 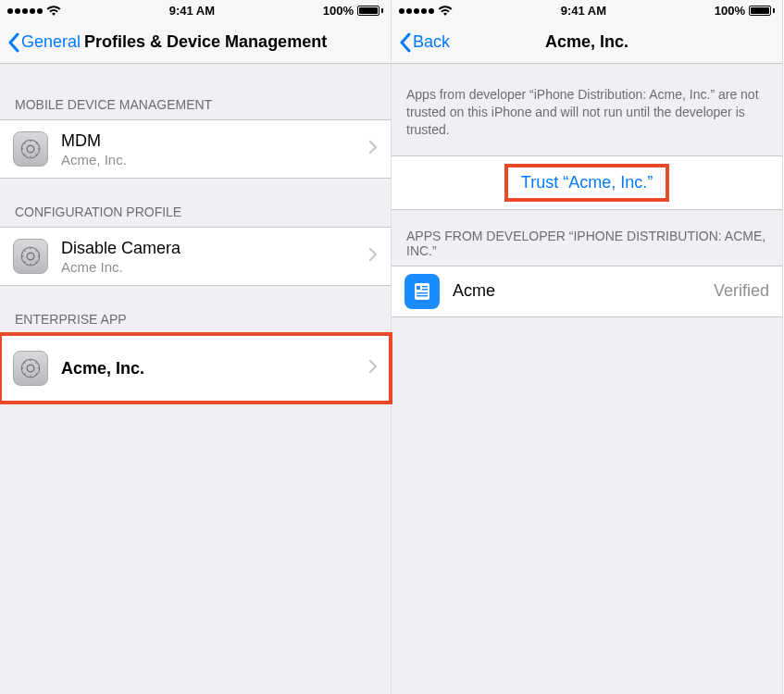 I want to click on section-header-config: Configuration Profile, so click(x=195, y=203).